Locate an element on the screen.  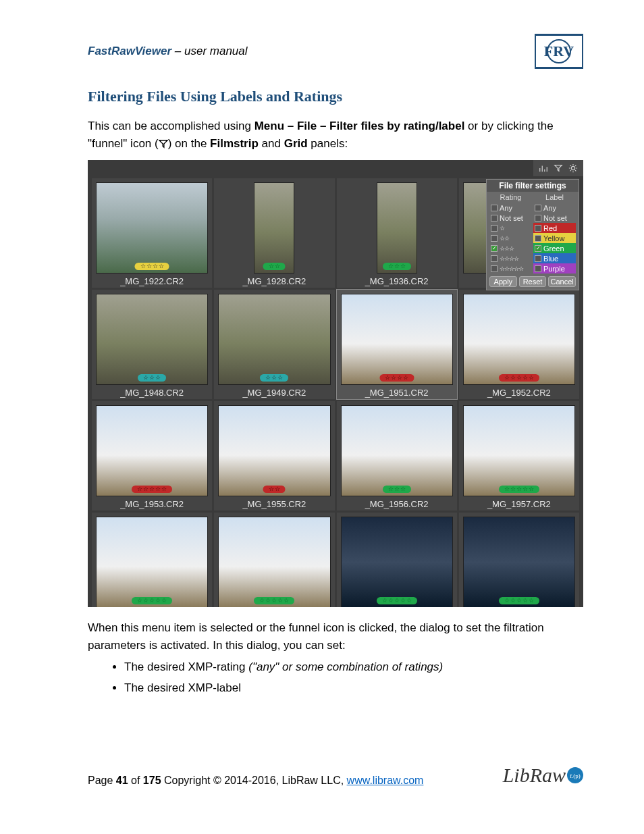
product-name: FastRawViewer is located at coordinates (130, 51).